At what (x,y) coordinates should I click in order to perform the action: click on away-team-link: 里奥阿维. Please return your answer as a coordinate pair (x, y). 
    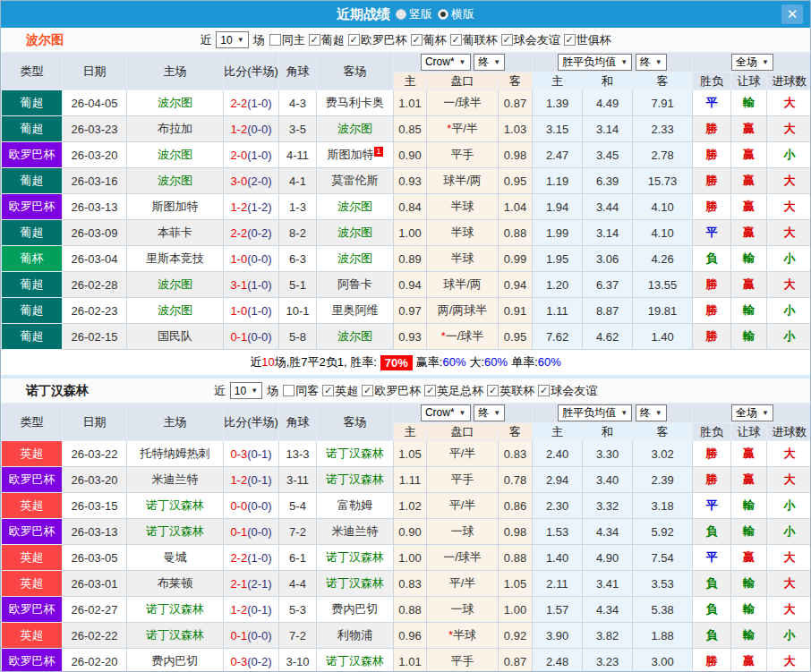
    Looking at the image, I should click on (355, 310).